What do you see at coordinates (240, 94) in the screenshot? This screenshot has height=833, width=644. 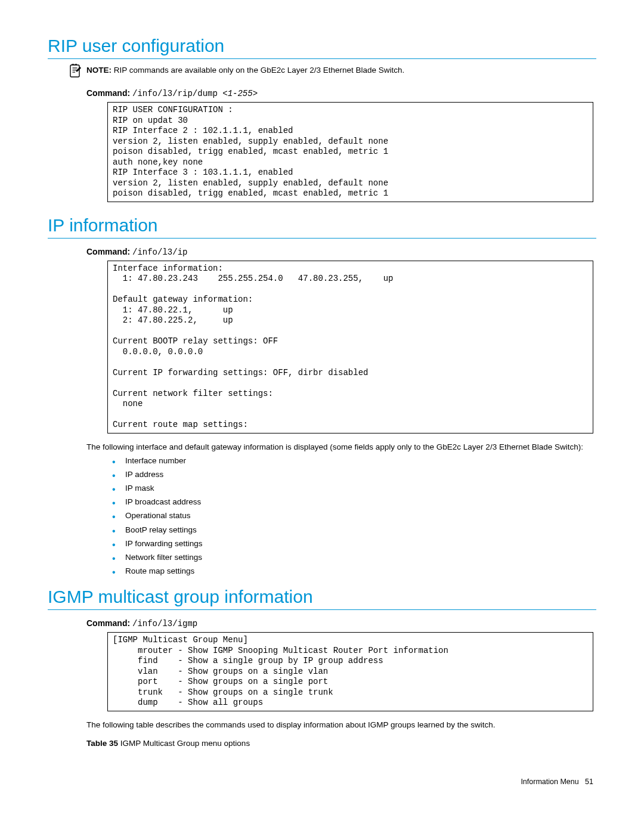 I see `command-arg: <1-255>` at bounding box center [240, 94].